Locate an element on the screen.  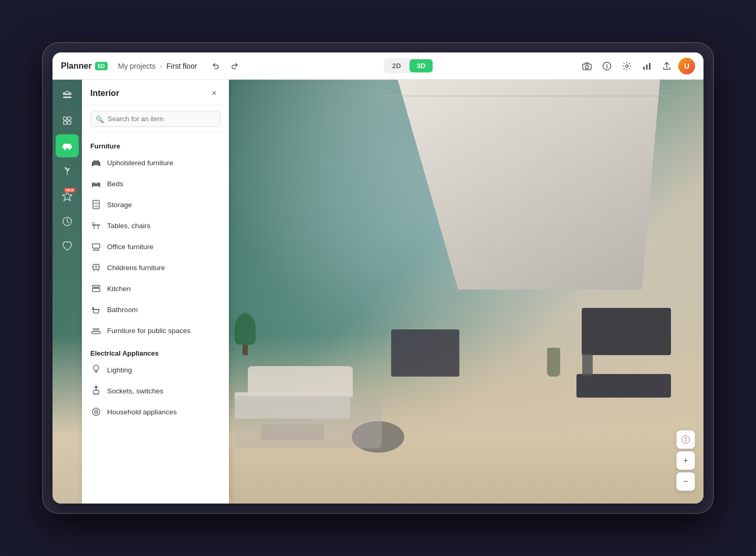
avatar: U is located at coordinates (687, 66).